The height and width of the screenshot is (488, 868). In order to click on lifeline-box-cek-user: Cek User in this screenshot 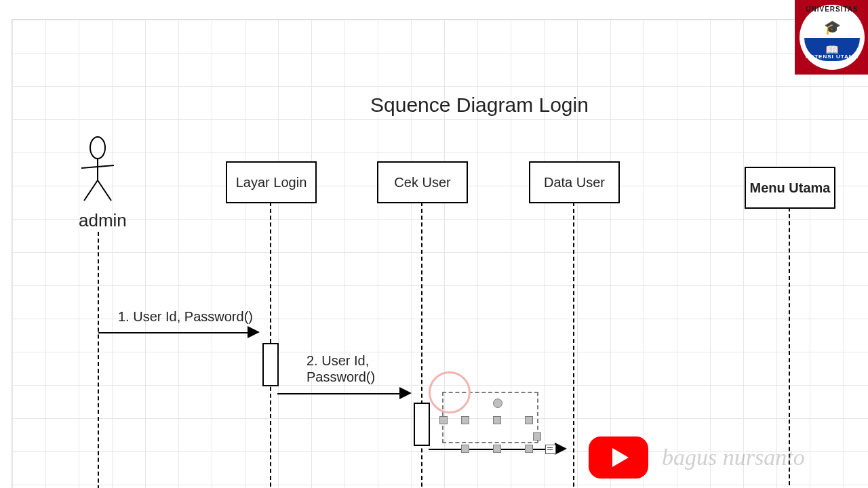, I will do `click(422, 182)`.